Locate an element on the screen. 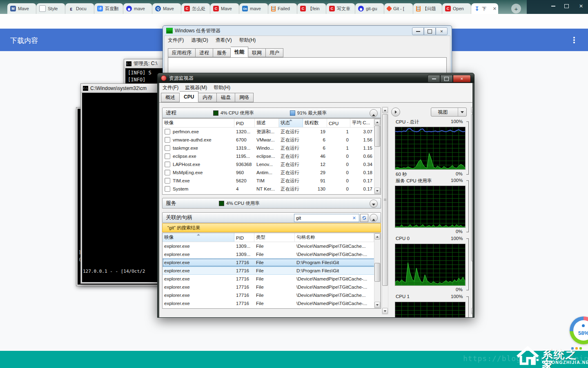 This screenshot has height=368, width=588. graph-panel-scrollbar is located at coordinates (472, 211).